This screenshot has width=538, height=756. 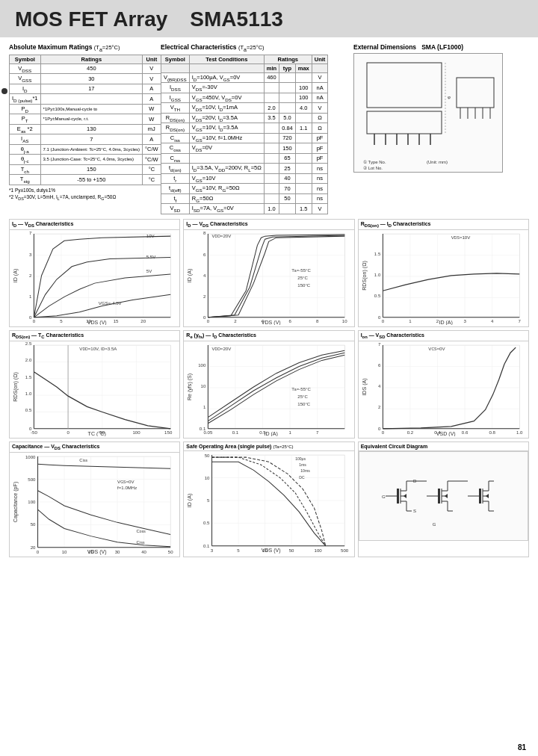 I want to click on svg-text: 5, so click(x=239, y=550).